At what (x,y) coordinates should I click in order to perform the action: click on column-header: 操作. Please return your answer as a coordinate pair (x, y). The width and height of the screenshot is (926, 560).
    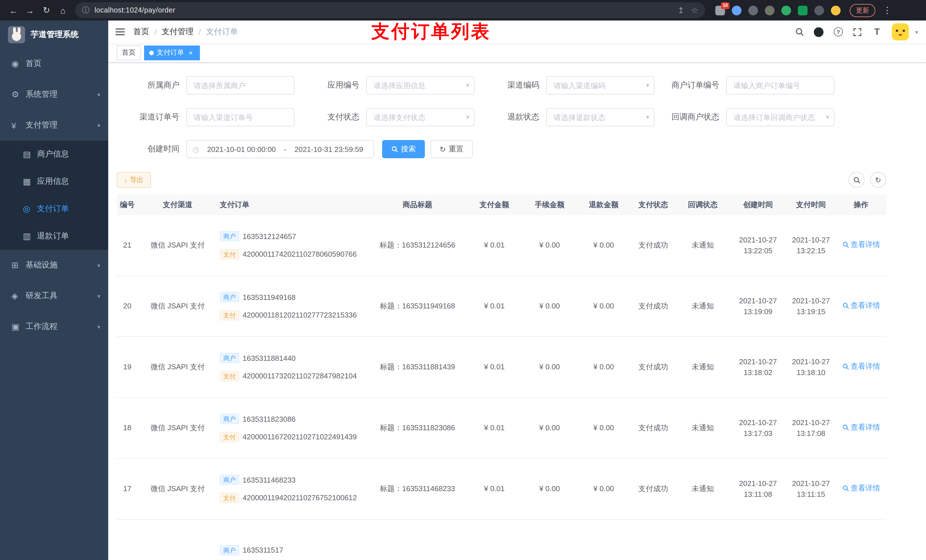
    Looking at the image, I should click on (861, 205).